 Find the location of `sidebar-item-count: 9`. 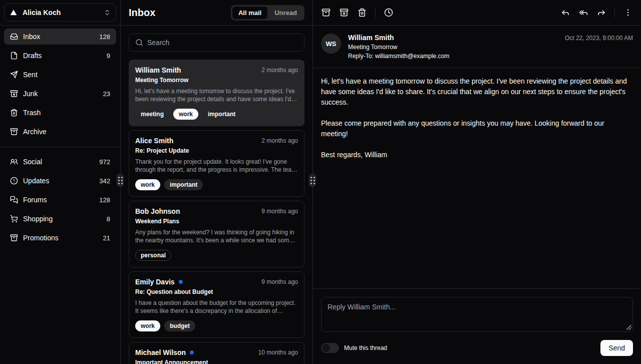

sidebar-item-count: 9 is located at coordinates (108, 56).